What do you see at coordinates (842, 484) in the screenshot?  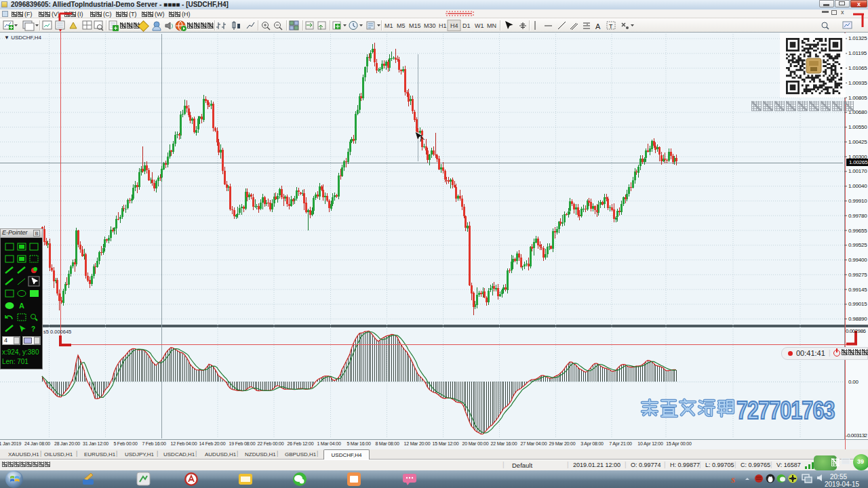 I see `svg-text: 2019-04-15` at bounding box center [842, 484].